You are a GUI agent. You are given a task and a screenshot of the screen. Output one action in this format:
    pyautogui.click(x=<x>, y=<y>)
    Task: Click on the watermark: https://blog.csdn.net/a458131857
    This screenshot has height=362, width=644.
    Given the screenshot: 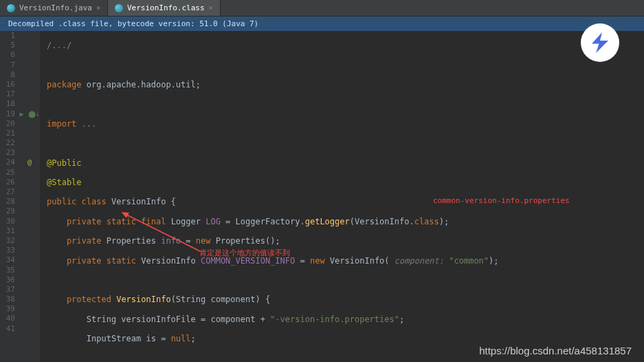 What is the action you would take?
    pyautogui.click(x=555, y=351)
    